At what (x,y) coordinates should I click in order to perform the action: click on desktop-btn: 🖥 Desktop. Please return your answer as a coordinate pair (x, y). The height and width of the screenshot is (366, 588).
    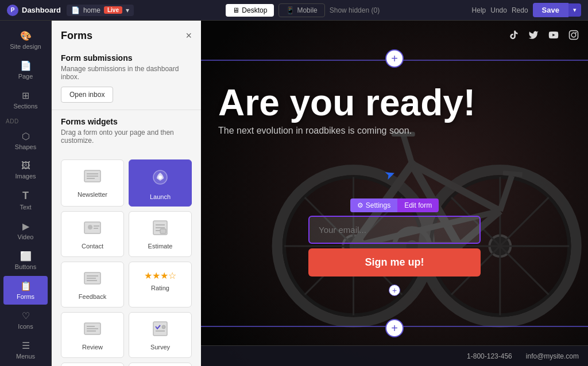
    Looking at the image, I should click on (250, 10).